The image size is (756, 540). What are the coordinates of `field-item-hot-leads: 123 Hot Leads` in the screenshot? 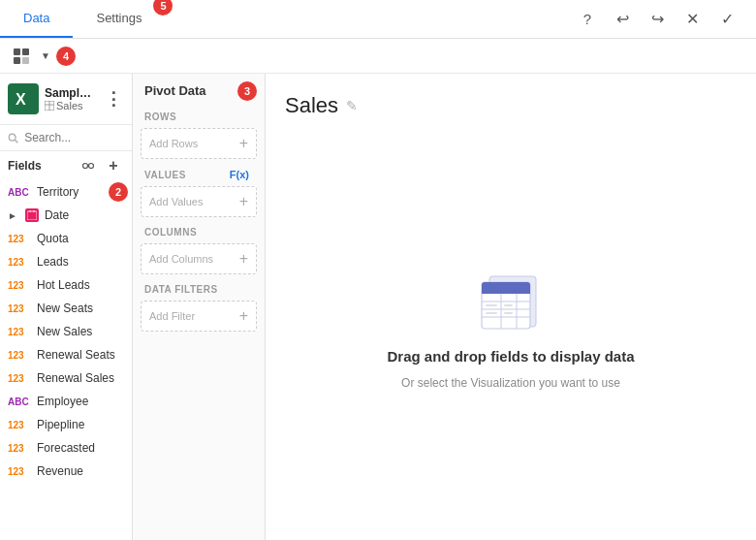 It's located at (66, 285).